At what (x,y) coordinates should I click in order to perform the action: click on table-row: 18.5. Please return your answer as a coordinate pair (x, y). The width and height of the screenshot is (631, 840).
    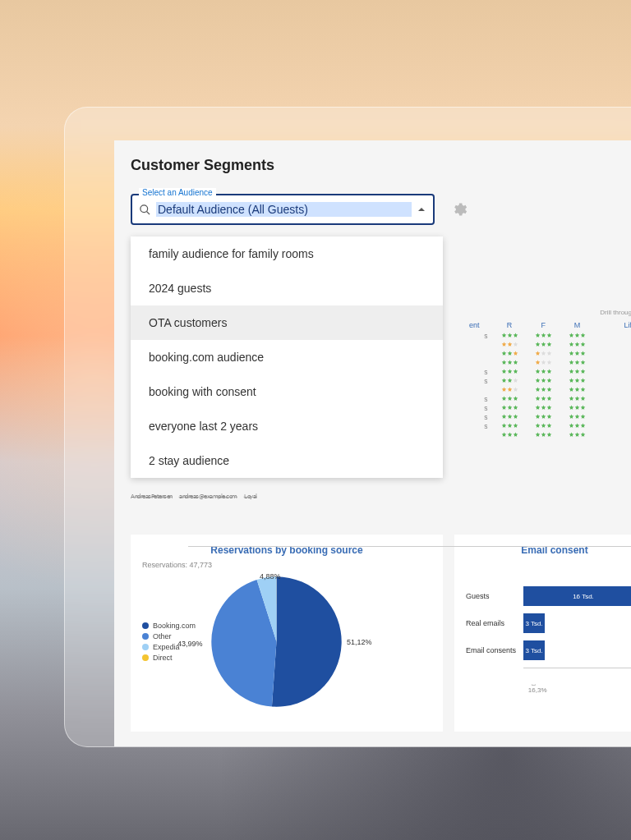
    Looking at the image, I should click on (549, 363).